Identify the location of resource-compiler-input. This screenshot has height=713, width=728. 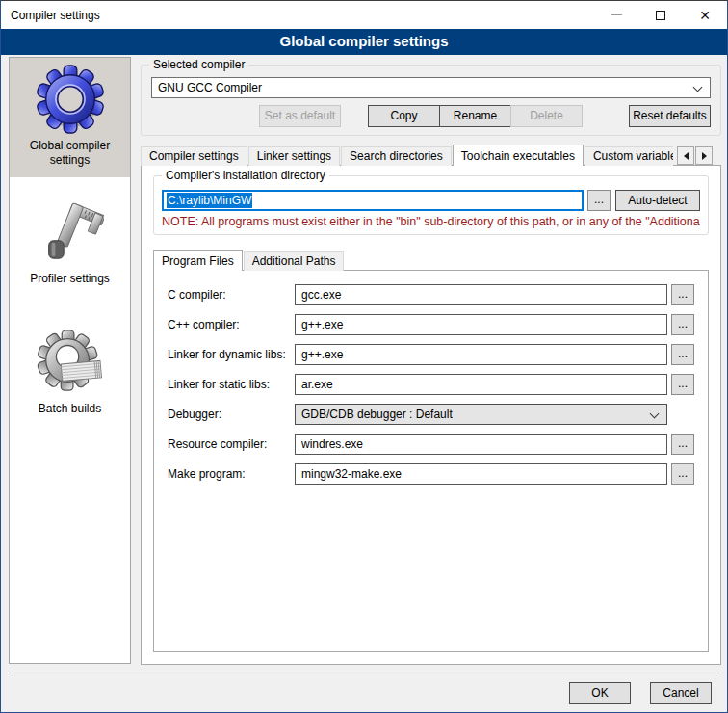
(481, 444).